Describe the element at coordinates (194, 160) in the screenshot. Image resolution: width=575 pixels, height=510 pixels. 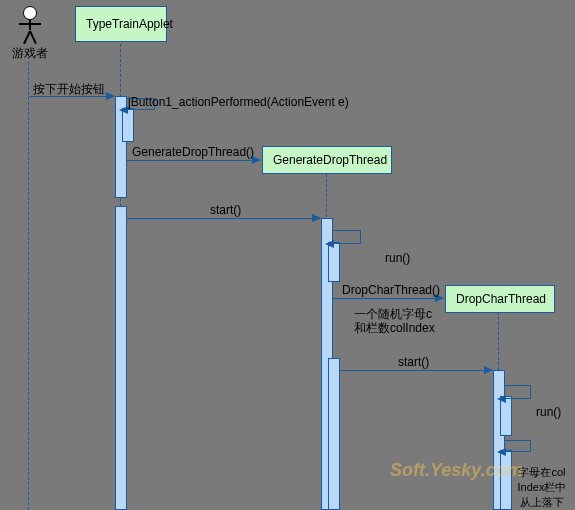
I see `msg-generatedropthread` at that location.